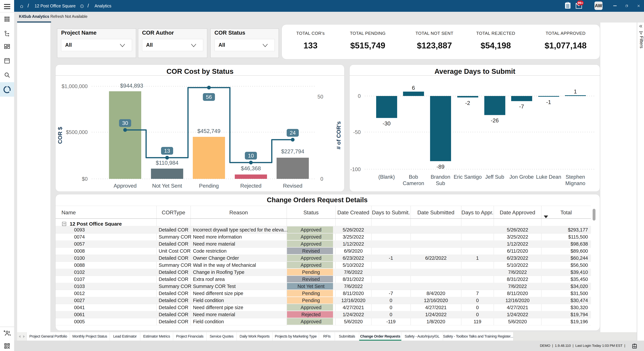  I want to click on svg-text: $500,000, so click(77, 132).